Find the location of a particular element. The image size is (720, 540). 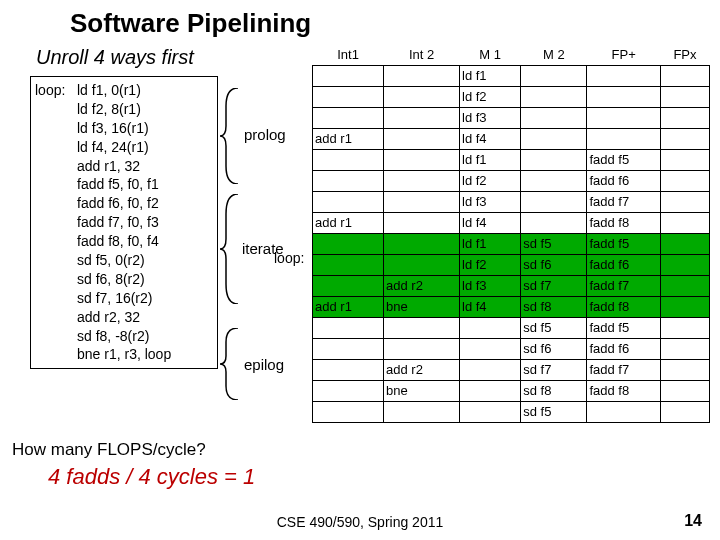

table-row: ld f3fadd f7 is located at coordinates (512, 202).